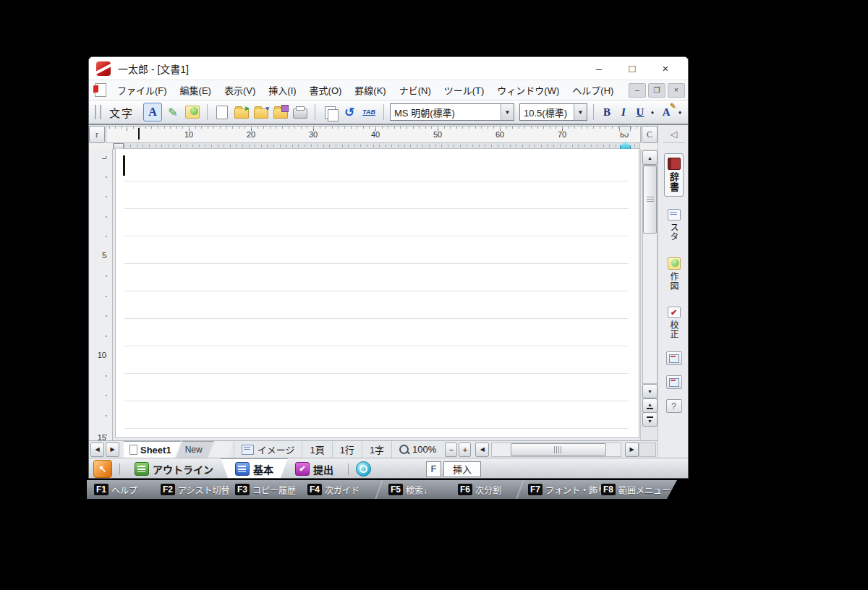  What do you see at coordinates (599, 69) in the screenshot?
I see `minimize-button: –` at bounding box center [599, 69].